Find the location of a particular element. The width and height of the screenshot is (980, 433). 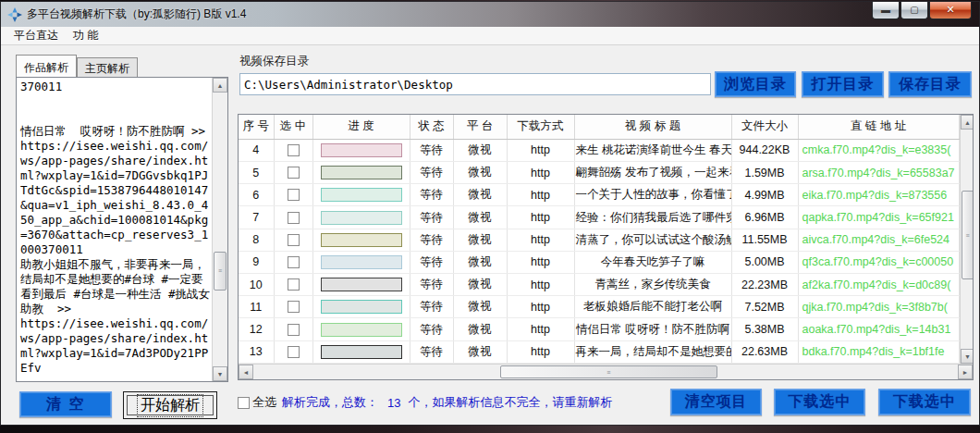

header-method: 下载方式 is located at coordinates (540, 127).